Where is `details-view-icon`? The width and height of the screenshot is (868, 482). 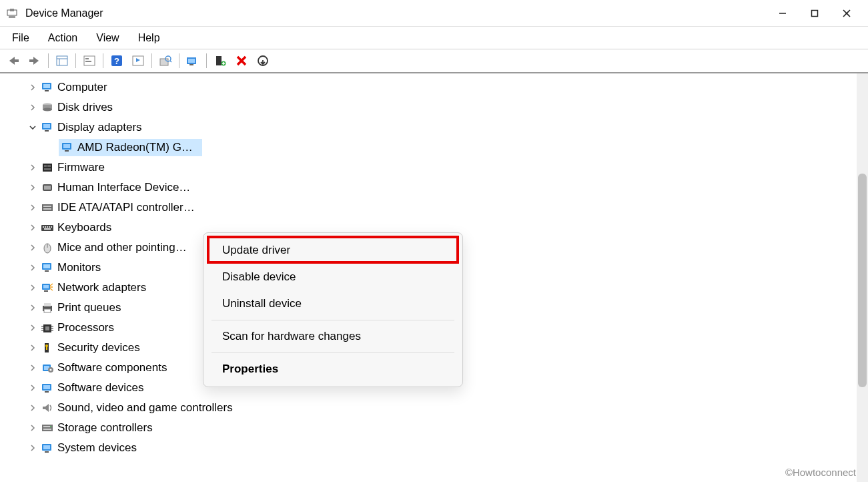
details-view-icon is located at coordinates (62, 61).